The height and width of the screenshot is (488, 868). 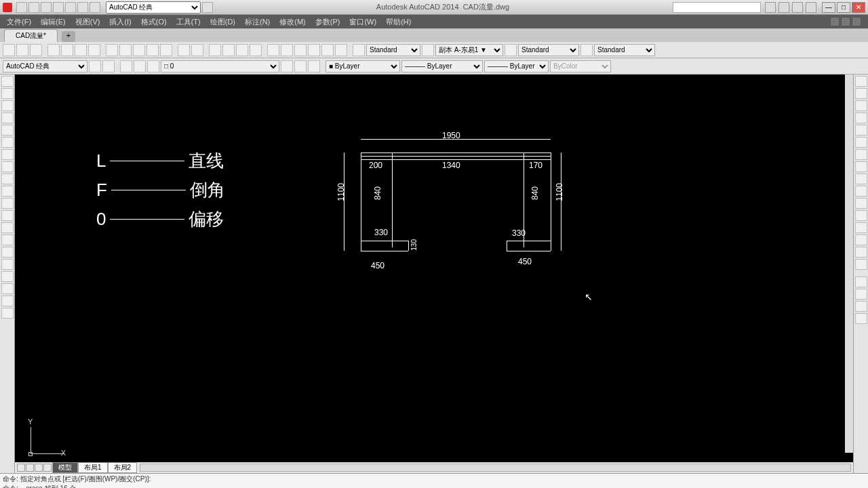 What do you see at coordinates (428, 50) in the screenshot?
I see `tb-dimstyle-icon` at bounding box center [428, 50].